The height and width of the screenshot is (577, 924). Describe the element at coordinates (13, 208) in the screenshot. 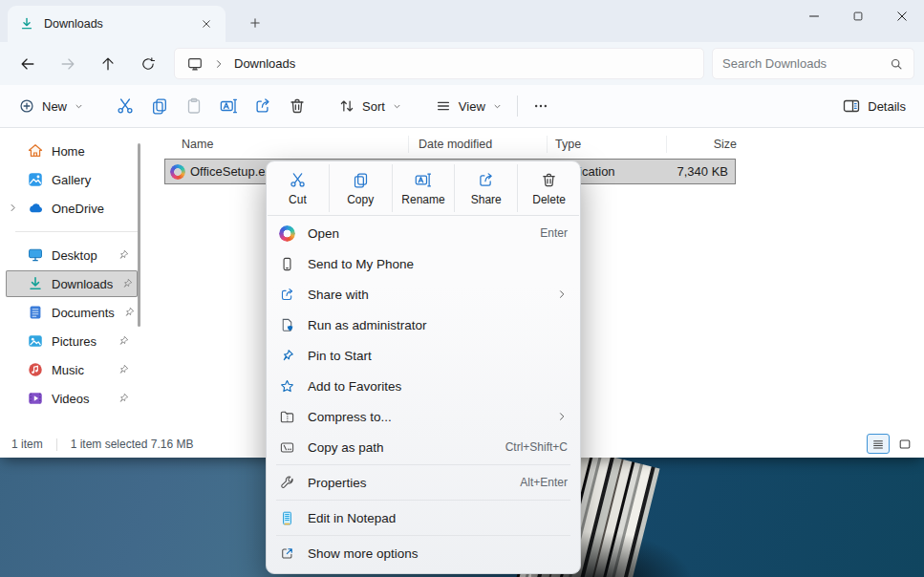

I see `chevron-right-icon` at that location.